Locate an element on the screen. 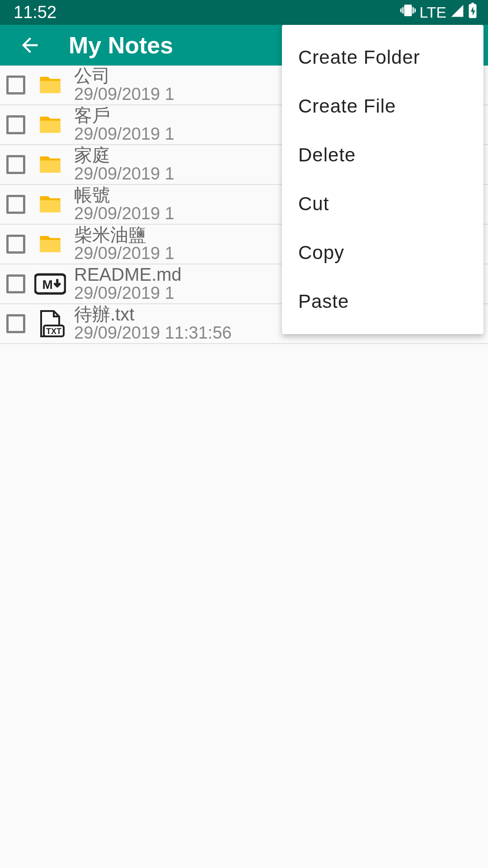  status-icons: LTE is located at coordinates (439, 13).